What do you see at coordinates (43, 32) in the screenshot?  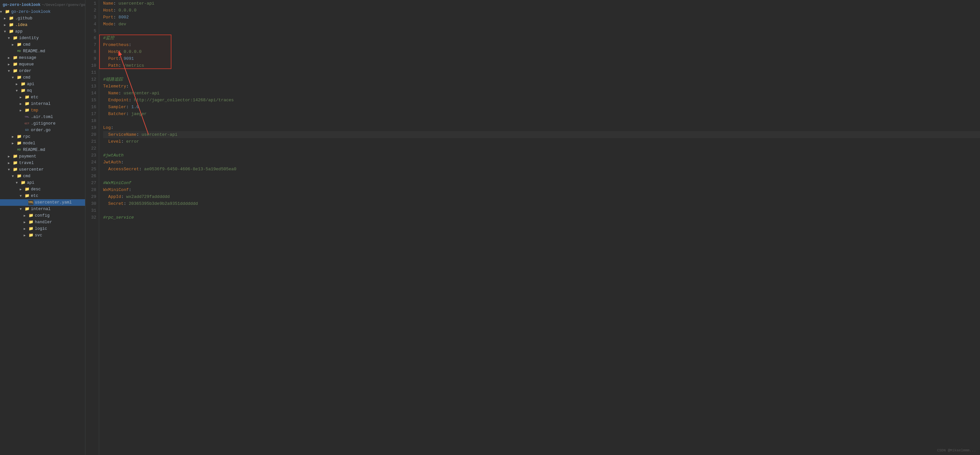 I see `sidebar-item-app: ▼📁app` at bounding box center [43, 32].